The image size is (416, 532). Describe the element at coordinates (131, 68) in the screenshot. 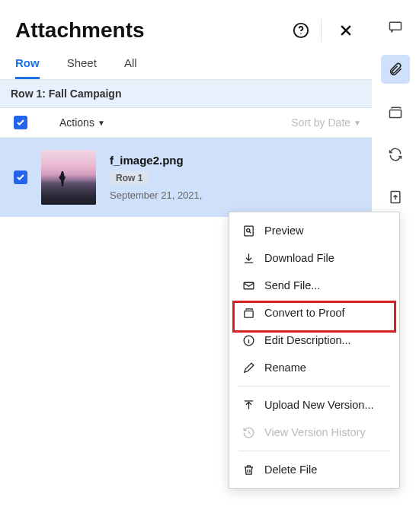

I see `tab-all: All` at that location.